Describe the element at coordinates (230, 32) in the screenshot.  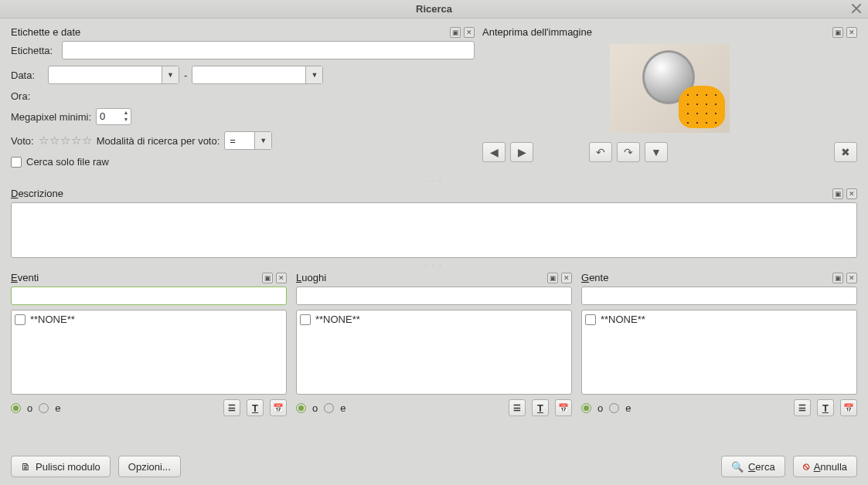
I see `tags-dates-title: Etichette e date` at that location.